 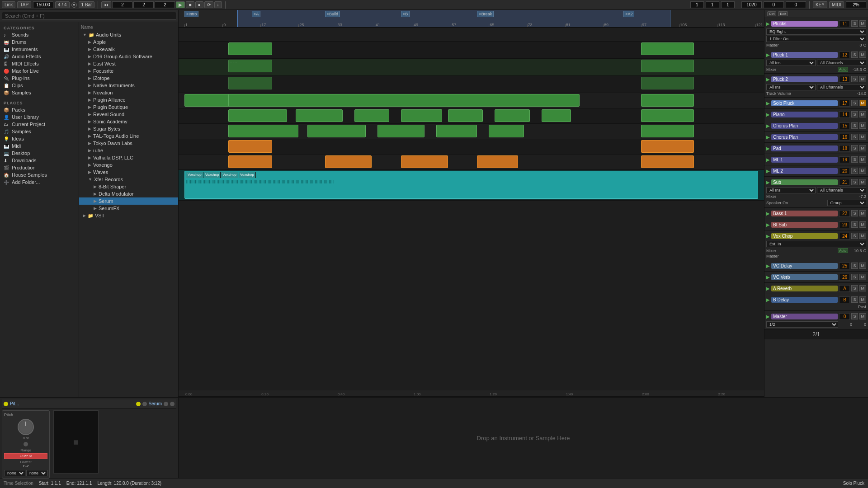 What do you see at coordinates (39, 117) in the screenshot?
I see `place-user-library: 👤 User Library` at bounding box center [39, 117].